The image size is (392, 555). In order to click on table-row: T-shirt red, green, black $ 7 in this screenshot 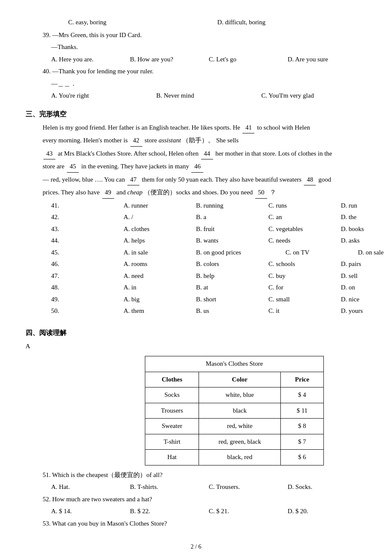, I will do `click(234, 442)`.